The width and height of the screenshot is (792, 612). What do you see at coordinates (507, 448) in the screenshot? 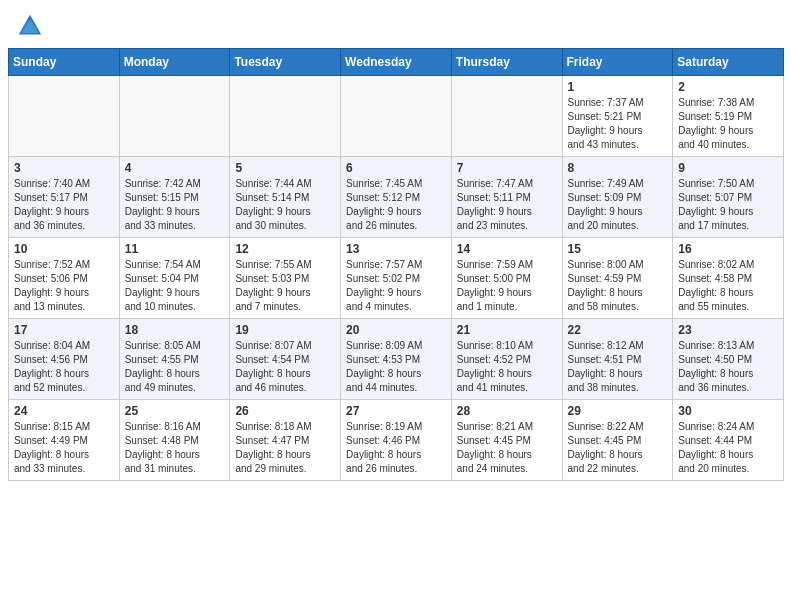
I see `day-info: Sunrise: 8:21 AM Sunset: 4:45 PM Dayligh…` at bounding box center [507, 448].